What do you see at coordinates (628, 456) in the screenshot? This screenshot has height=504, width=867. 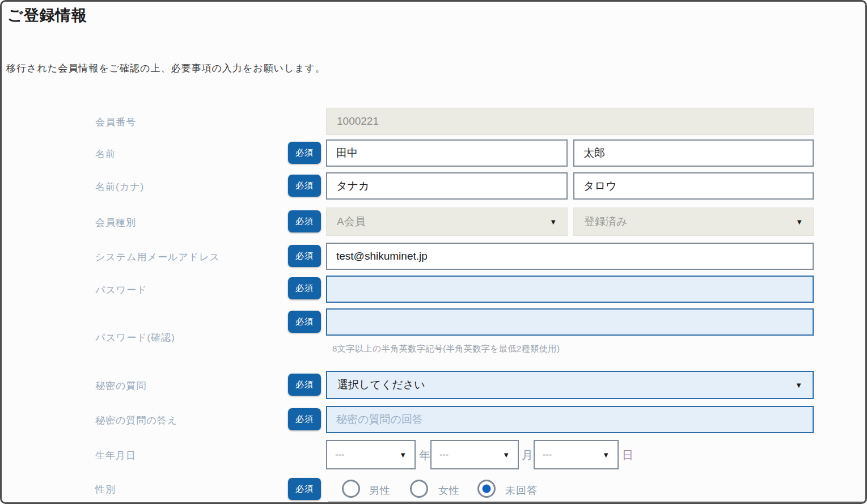 I see `day-unit-label: 日` at bounding box center [628, 456].